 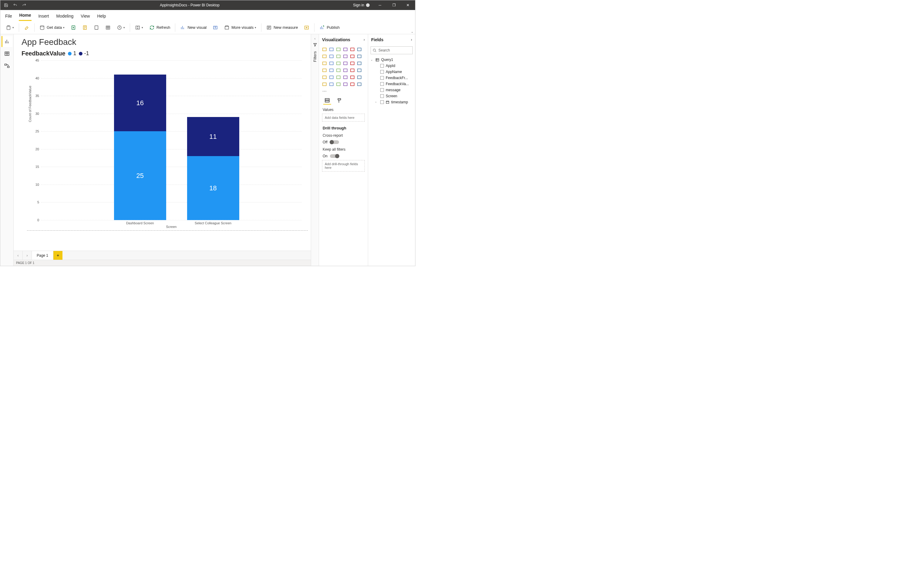 What do you see at coordinates (392, 90) in the screenshot?
I see `field-node: message` at bounding box center [392, 90].